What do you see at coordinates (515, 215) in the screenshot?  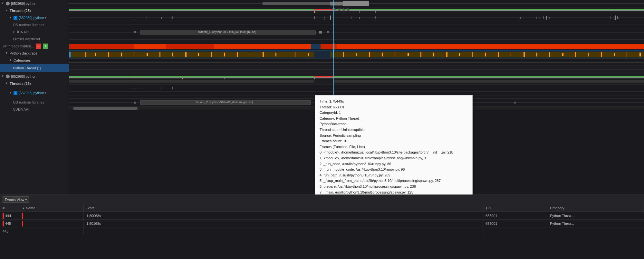 I see `cell-tid: 653001` at bounding box center [515, 215].